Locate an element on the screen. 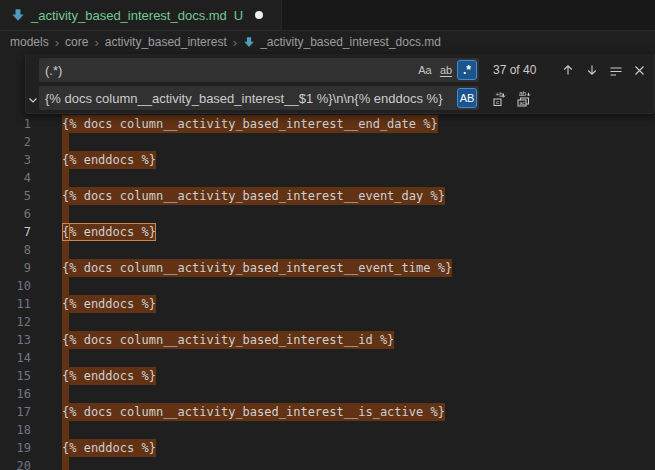 This screenshot has width=655, height=470. svg-text: ac is located at coordinates (523, 102).